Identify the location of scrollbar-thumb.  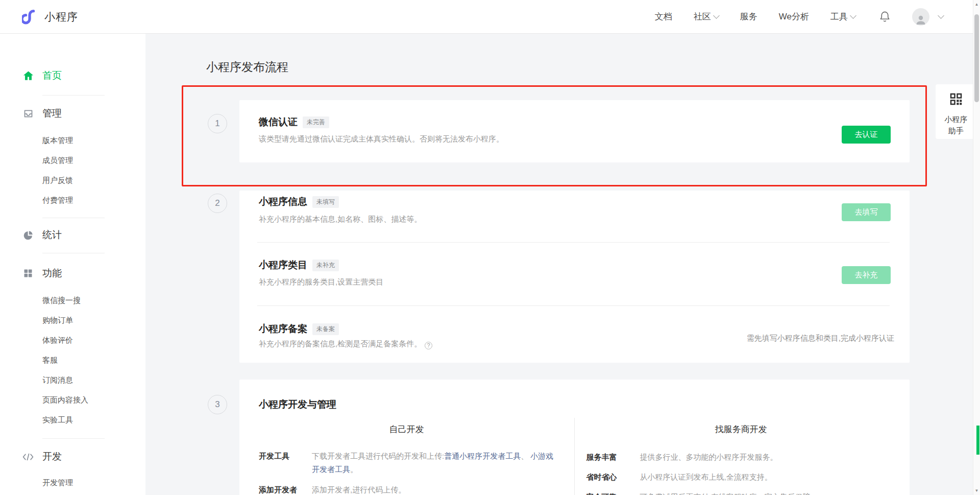
(977, 58).